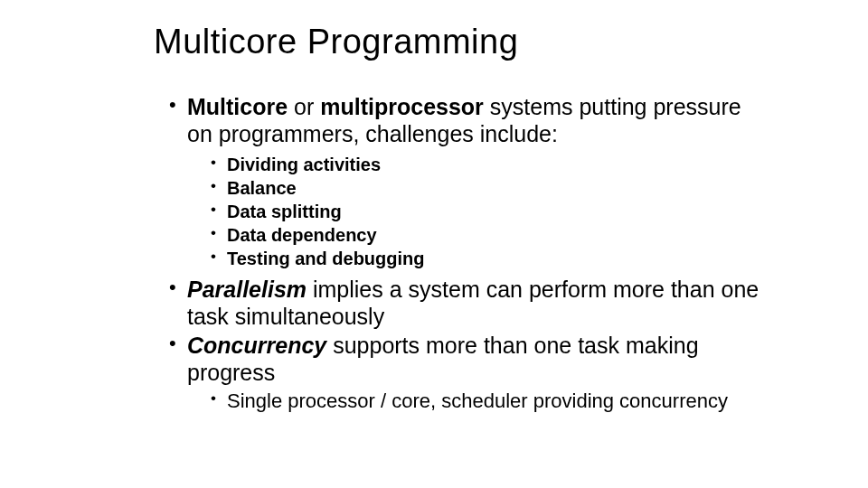  Describe the element at coordinates (466, 303) in the screenshot. I see `bullet-2: Parallelism implies a system can perform…` at that location.